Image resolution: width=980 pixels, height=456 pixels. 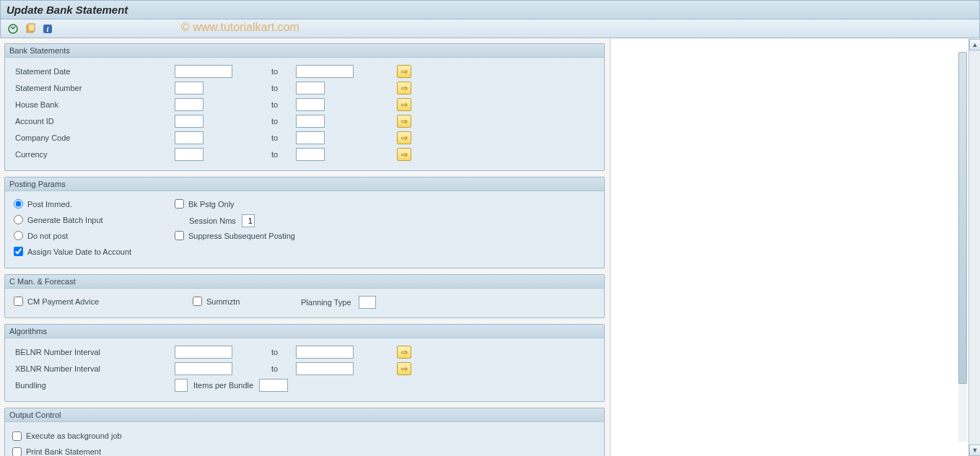 I want to click on suppress-label: Suppress Subsequent Posting, so click(x=242, y=236).